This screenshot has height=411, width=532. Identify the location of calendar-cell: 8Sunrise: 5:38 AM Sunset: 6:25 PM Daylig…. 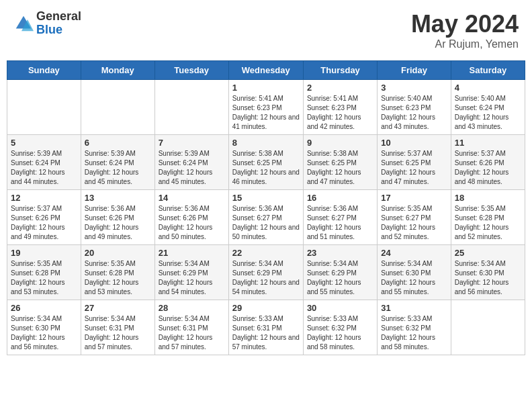
(266, 163).